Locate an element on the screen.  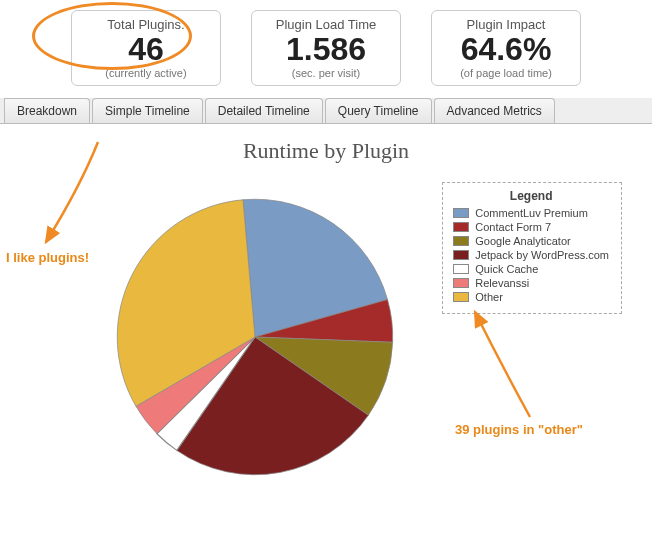
stat-sub: (of page load time) is located at coordinates (506, 73).